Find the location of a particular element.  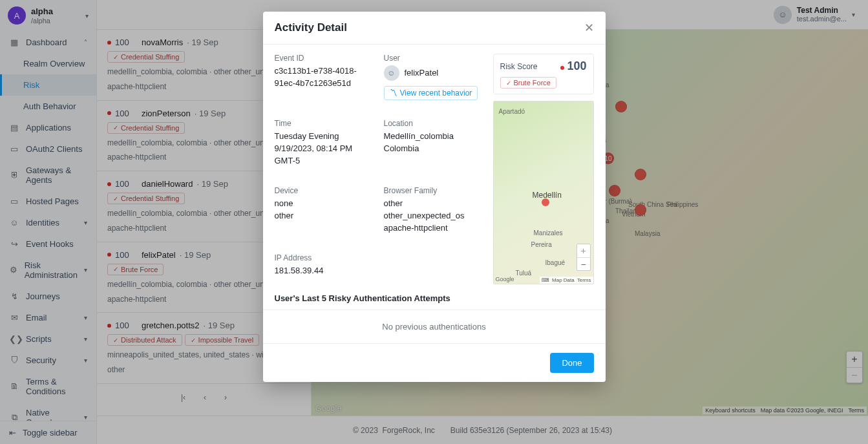

zoom-in-button: + is located at coordinates (584, 251).